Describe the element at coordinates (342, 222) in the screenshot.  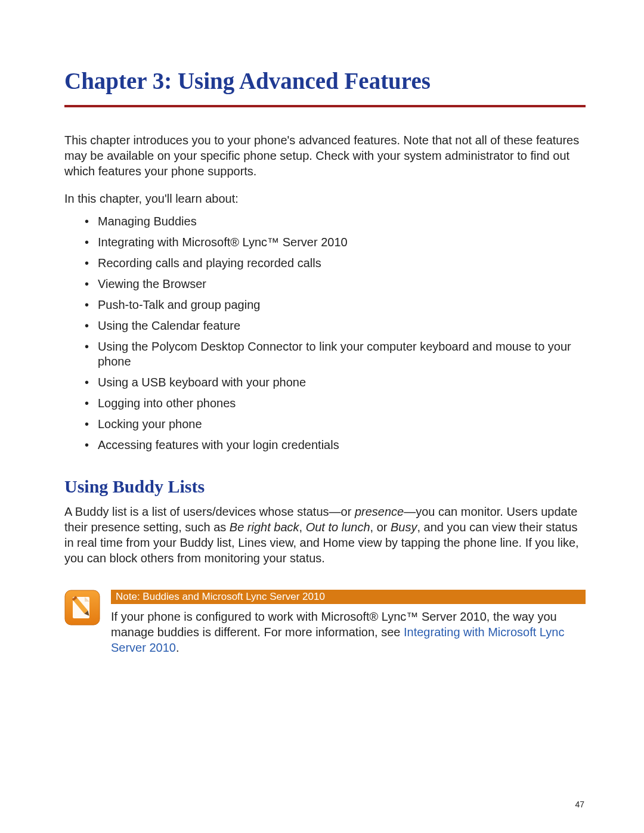
I see `topic-item: Managing Buddies` at that location.